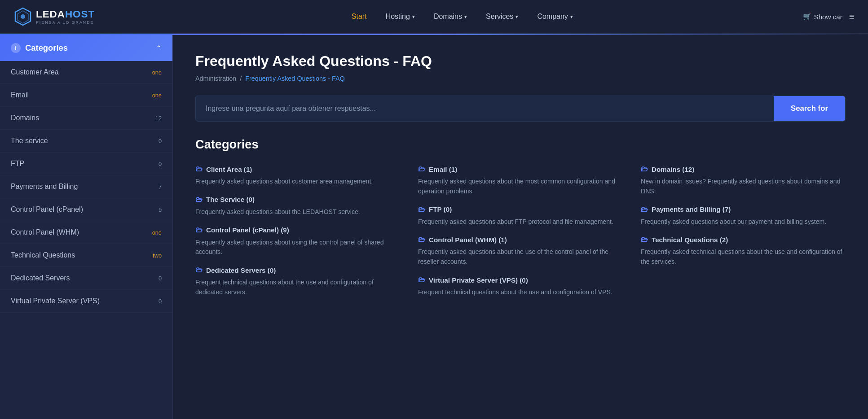 This screenshot has width=868, height=419. Describe the element at coordinates (520, 280) in the screenshot. I see `category-title: 🗁 Virtual Private Server (VPS) (0)` at that location.